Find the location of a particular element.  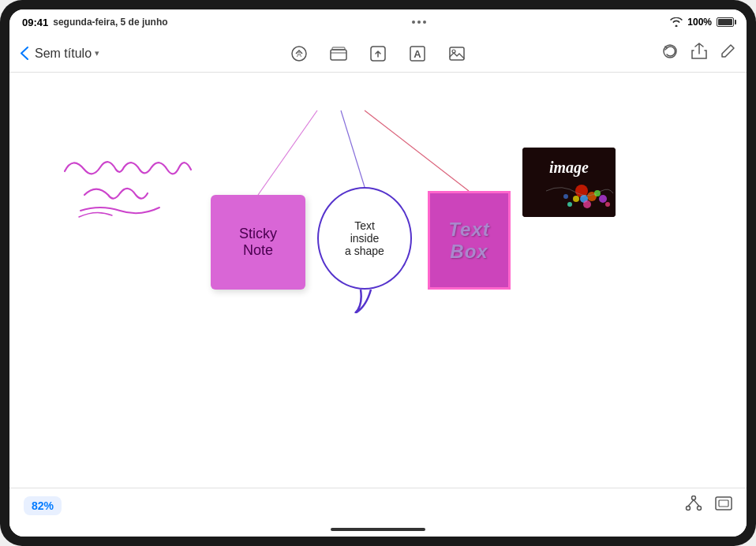

status-time: 09:41 is located at coordinates (35, 22).